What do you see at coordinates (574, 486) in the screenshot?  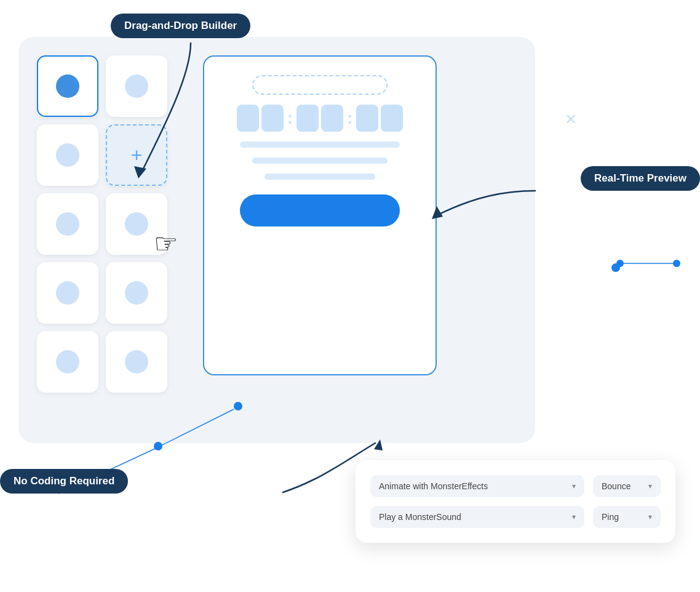 I see `chevron-icon: ▾` at bounding box center [574, 486].